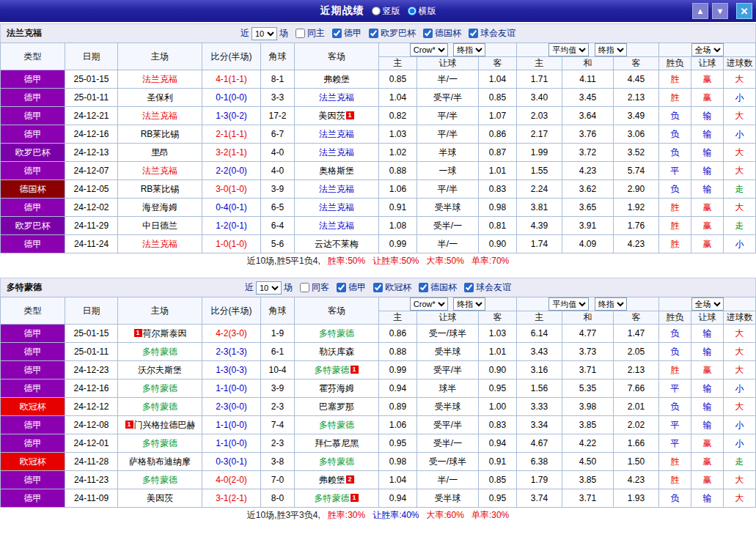 The width and height of the screenshot is (756, 537). I want to click on col-header-corner: 角球, so click(278, 57).